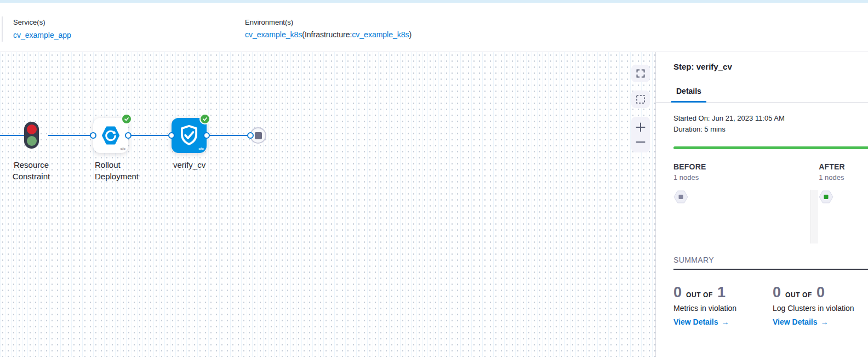 Image resolution: width=868 pixels, height=357 pixels. What do you see at coordinates (762, 129) in the screenshot?
I see `duration-text: Duration: 5 mins` at bounding box center [762, 129].